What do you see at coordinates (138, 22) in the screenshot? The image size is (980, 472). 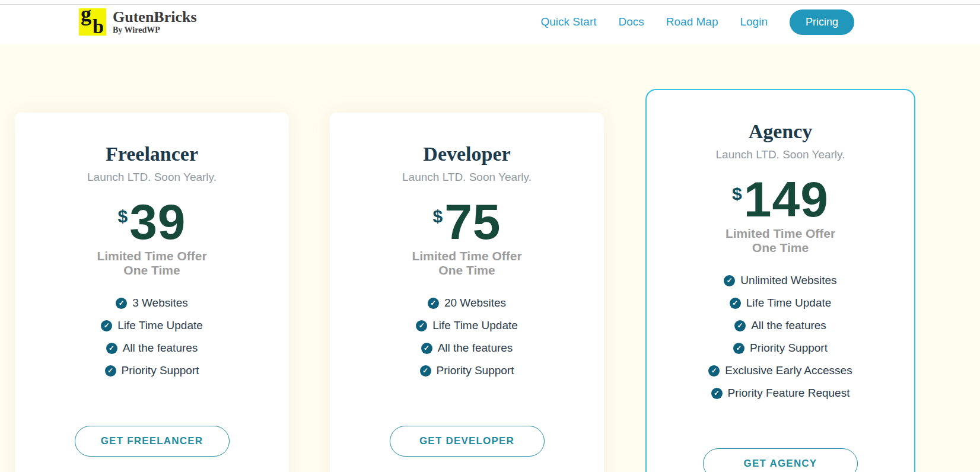 I see `site-logo: g b GutenBricks By WiredWP` at bounding box center [138, 22].